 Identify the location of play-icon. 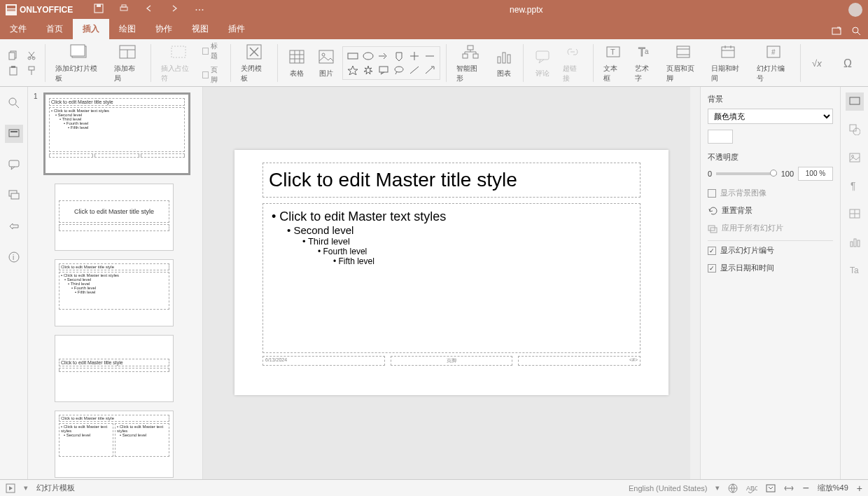
(10, 488).